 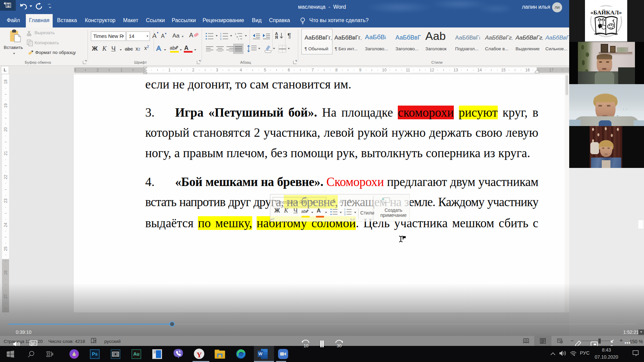 I want to click on svg-text: «БАЙКАЛ», so click(x=606, y=12).